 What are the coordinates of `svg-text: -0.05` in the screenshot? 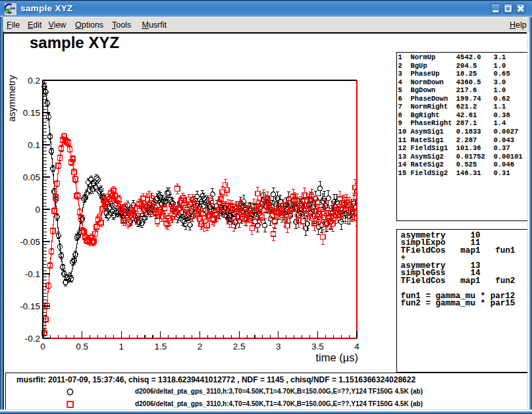 It's located at (30, 242).